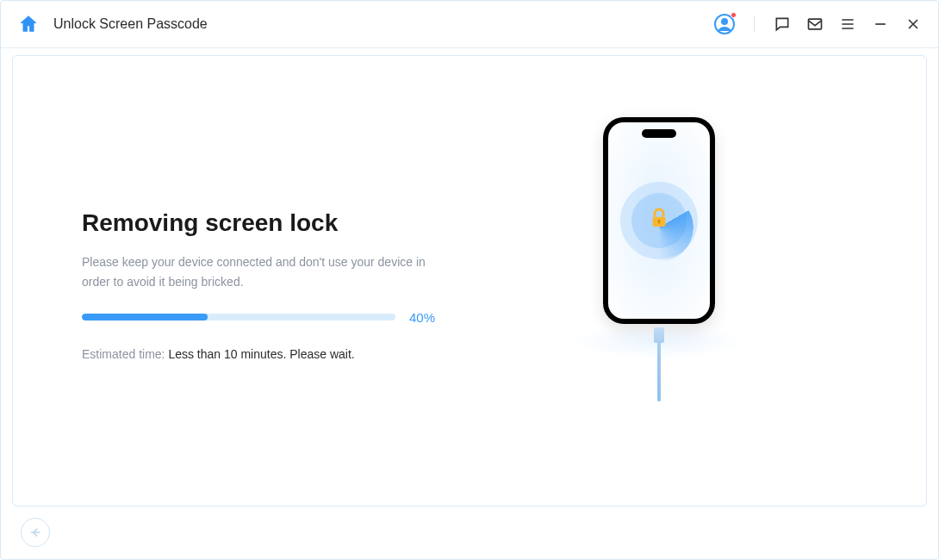 This screenshot has height=560, width=939. Describe the element at coordinates (145, 317) in the screenshot. I see `progress-fill` at that location.